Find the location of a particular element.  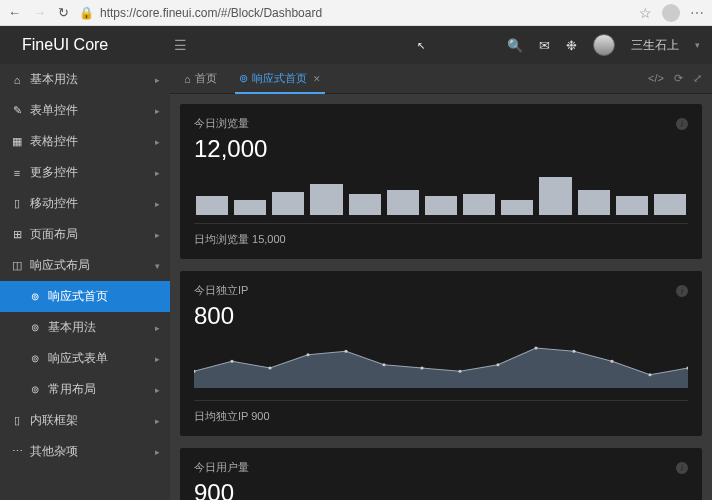

card-value: 12,000 is located at coordinates (441, 149).